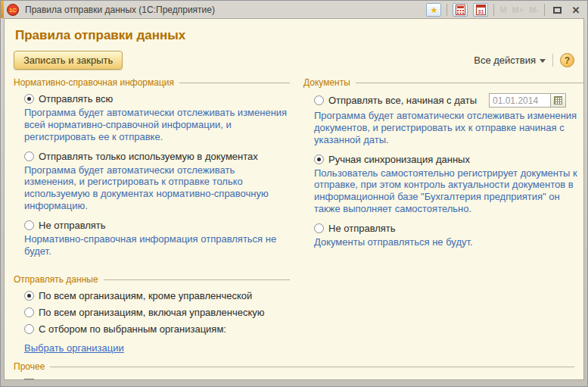 The image size is (588, 387). I want to click on checkbox-export-warehouse-analytics: Выгружать аналитику по складам, so click(300, 379).